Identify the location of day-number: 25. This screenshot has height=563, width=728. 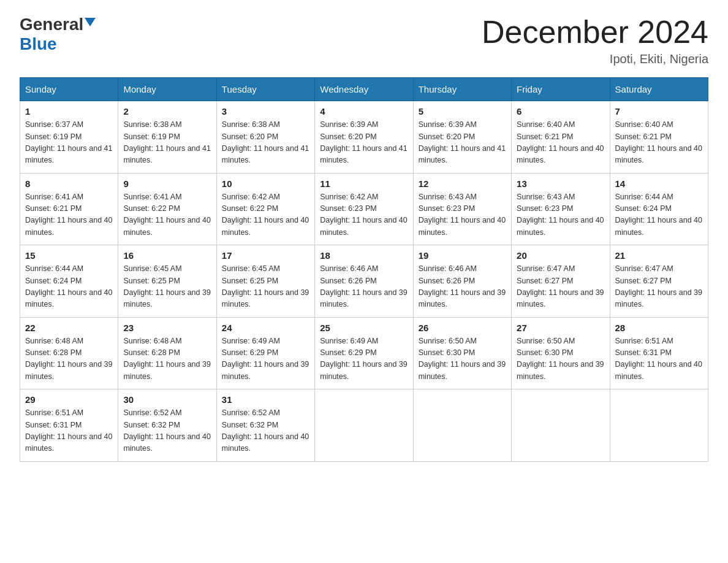
(364, 327).